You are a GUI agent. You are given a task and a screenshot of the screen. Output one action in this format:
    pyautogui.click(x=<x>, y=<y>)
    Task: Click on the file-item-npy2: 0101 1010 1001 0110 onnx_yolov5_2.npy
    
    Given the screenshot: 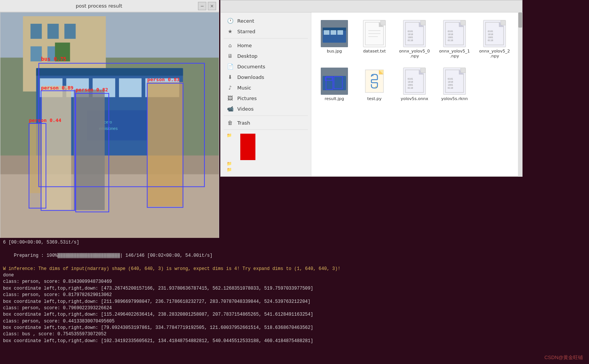 What is the action you would take?
    pyautogui.click(x=495, y=39)
    